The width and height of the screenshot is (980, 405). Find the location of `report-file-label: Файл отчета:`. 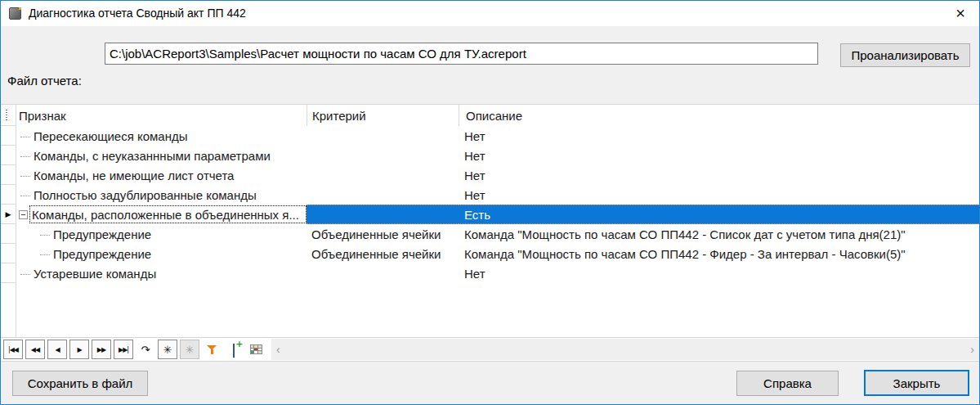

report-file-label: Файл отчета: is located at coordinates (44, 80).